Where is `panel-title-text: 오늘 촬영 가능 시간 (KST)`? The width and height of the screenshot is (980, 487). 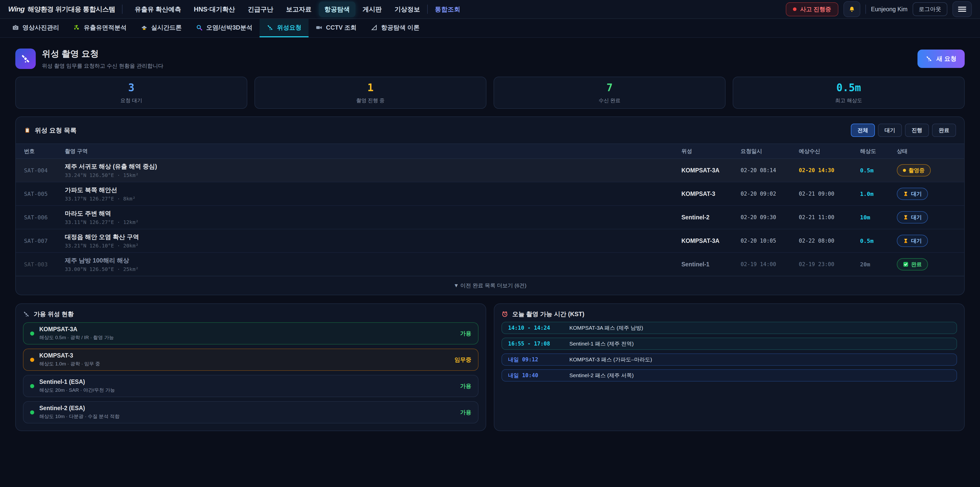 panel-title-text: 오늘 촬영 가능 시간 (KST) is located at coordinates (548, 314).